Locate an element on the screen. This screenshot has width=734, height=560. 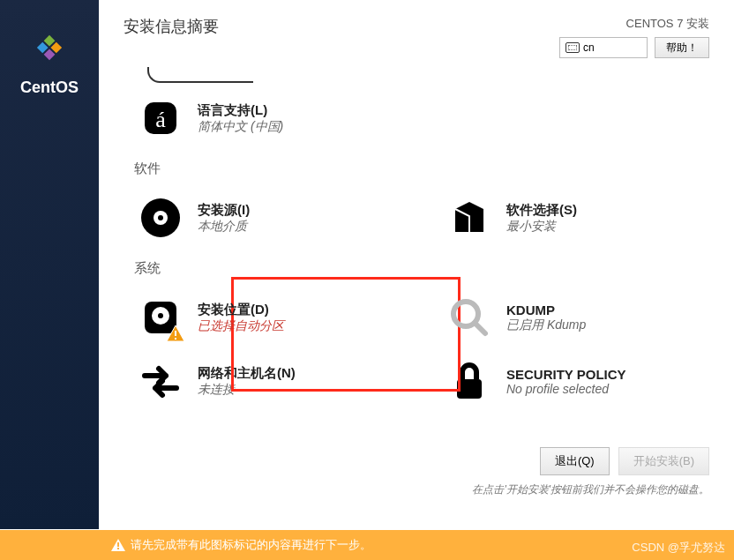
svg-text: á is located at coordinates (161, 120).